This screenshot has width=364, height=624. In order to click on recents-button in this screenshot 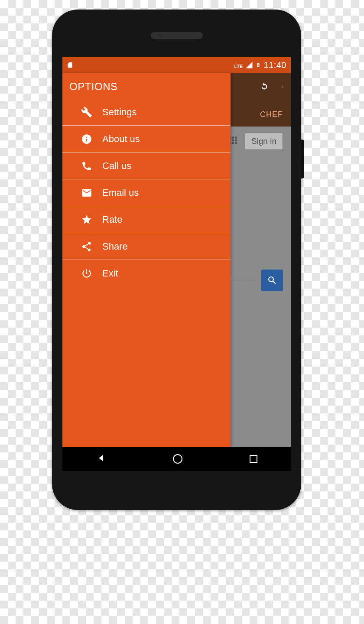, I will do `click(254, 459)`.